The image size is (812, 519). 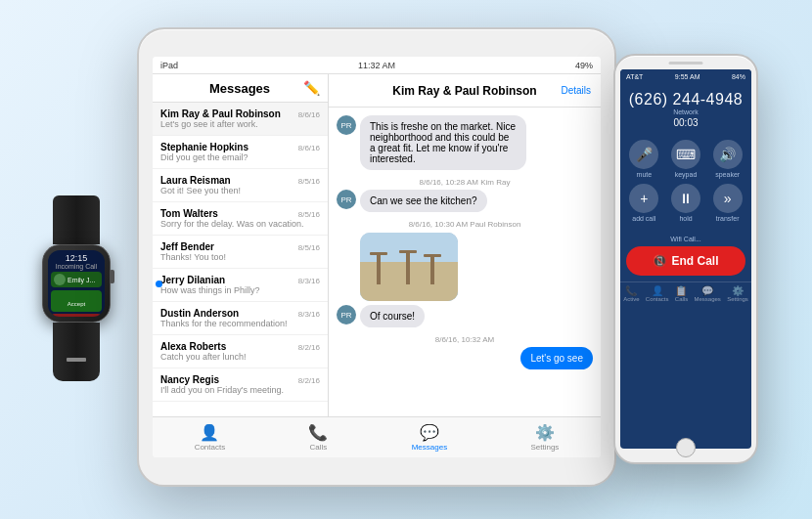 What do you see at coordinates (377, 437) in the screenshot?
I see `ipad-bottom-nav: 👤 Contacts 📞 Calls 💬 Messages ⚙️ Setting…` at bounding box center [377, 437].